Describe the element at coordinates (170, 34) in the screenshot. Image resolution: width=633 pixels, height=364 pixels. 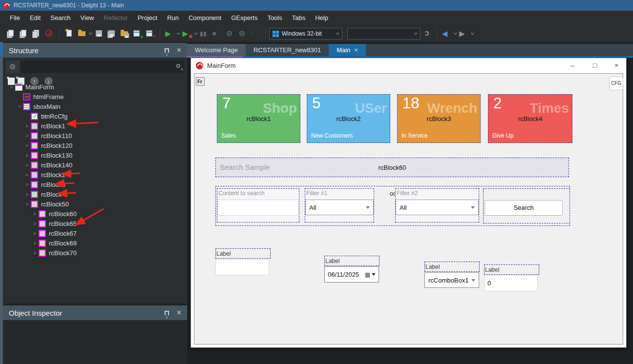
I see `run-icon: ▶` at that location.